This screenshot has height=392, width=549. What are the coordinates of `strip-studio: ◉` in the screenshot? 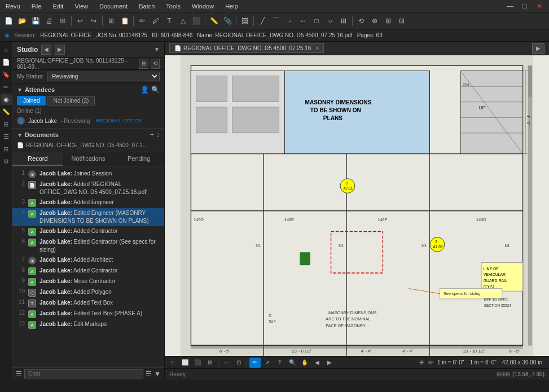 It's located at (6, 99).